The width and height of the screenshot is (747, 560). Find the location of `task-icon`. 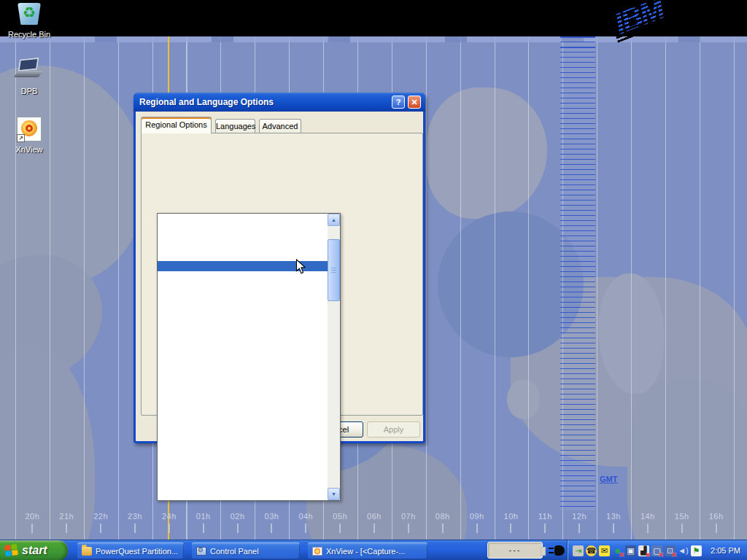

task-icon is located at coordinates (201, 551).